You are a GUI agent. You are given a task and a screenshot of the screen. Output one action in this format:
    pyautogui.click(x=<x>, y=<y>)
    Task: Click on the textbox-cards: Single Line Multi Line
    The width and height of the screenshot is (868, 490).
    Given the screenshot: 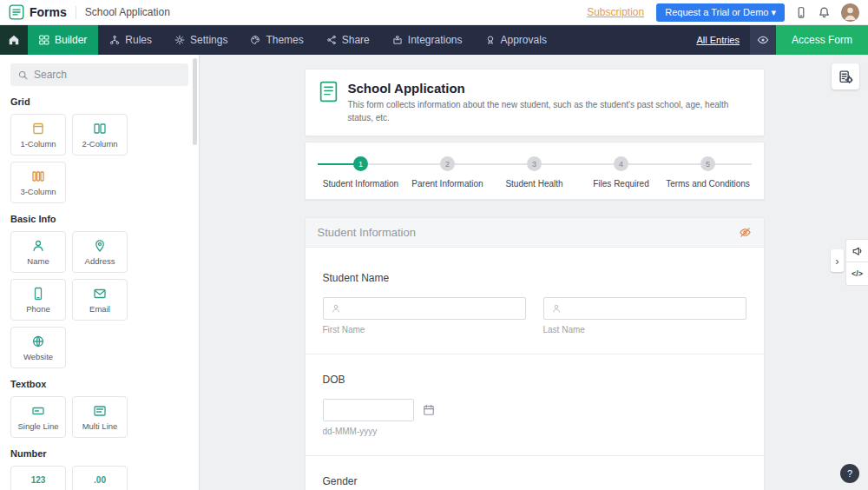 What is the action you would take?
    pyautogui.click(x=99, y=417)
    